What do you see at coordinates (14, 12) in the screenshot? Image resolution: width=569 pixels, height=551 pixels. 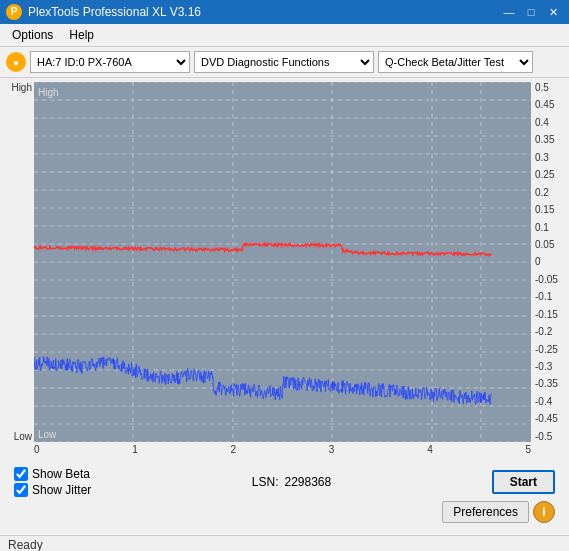 I see `app-icon: P` at bounding box center [14, 12].